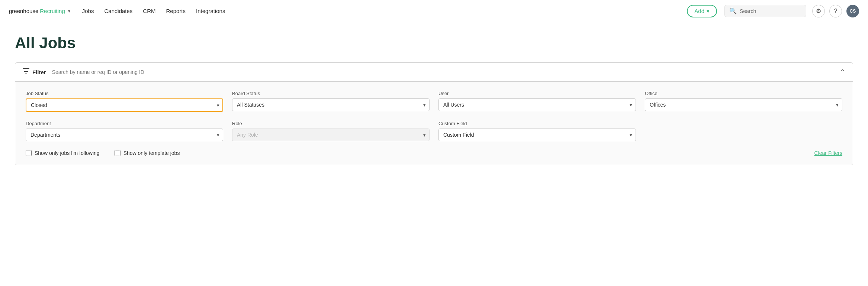 The image size is (868, 286). I want to click on nav-jobs: Jobs, so click(88, 11).